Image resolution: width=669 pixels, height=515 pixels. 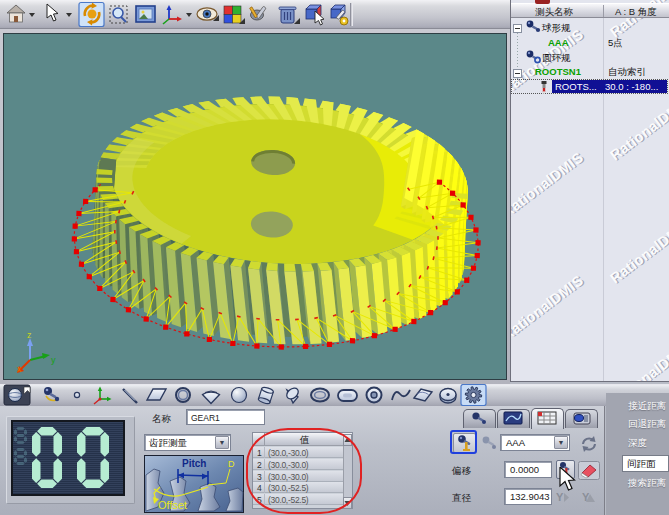 I want to click on svg-text: y, so click(x=54, y=360).